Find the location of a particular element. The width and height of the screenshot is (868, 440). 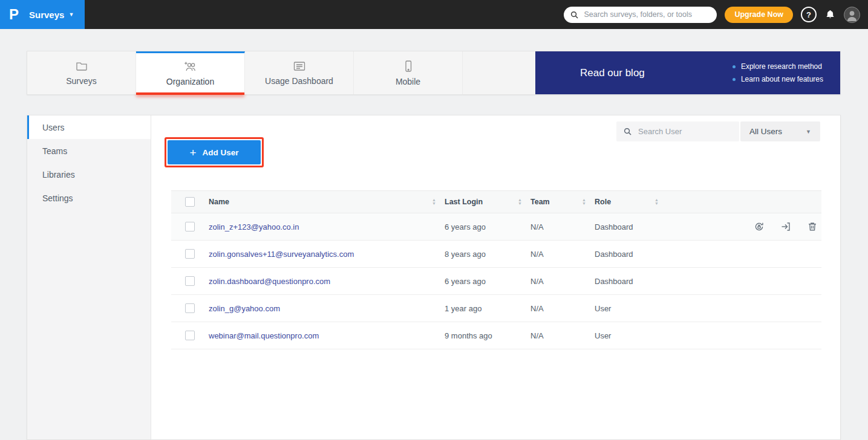

user-email-link: zolin_g@yahoo.com is located at coordinates (244, 308).